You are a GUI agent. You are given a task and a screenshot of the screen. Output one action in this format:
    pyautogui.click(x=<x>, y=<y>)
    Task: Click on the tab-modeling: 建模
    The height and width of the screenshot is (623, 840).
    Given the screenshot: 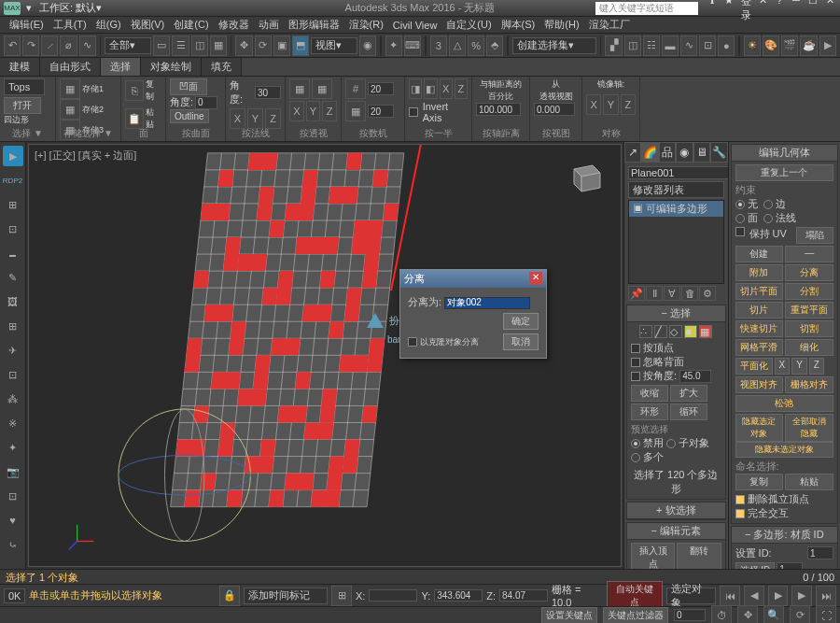 What is the action you would take?
    pyautogui.click(x=21, y=67)
    